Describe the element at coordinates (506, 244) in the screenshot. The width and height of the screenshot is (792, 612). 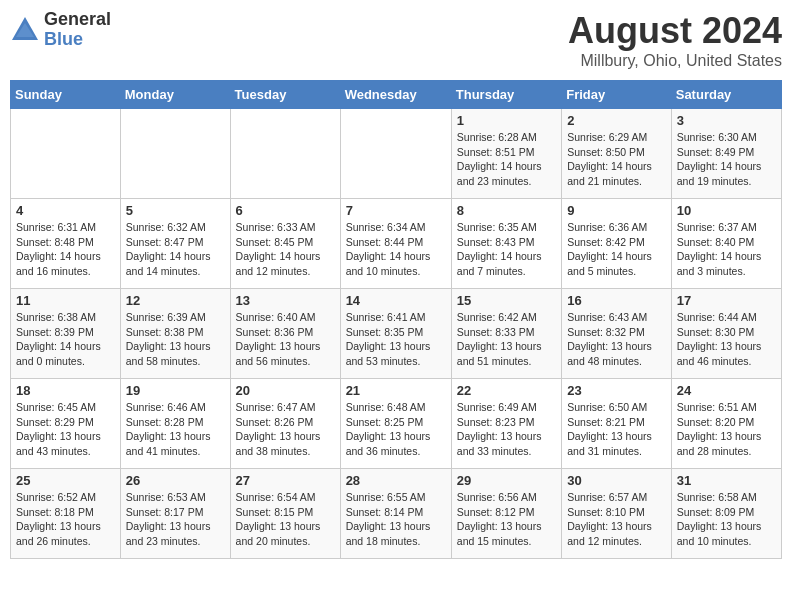
I see `calendar-cell: 8Sunrise: 6:35 AM Sunset: 8:43 PM Daylig…` at that location.